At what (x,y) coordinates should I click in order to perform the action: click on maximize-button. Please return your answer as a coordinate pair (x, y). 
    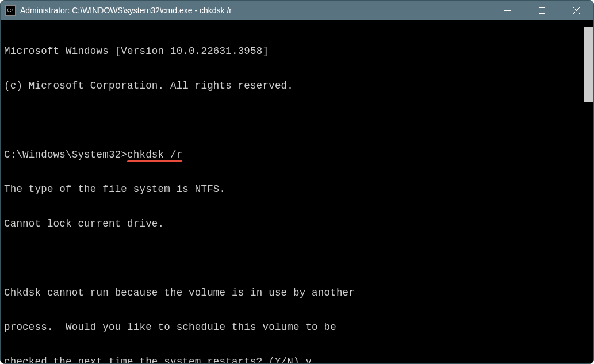
    Looking at the image, I should click on (542, 10).